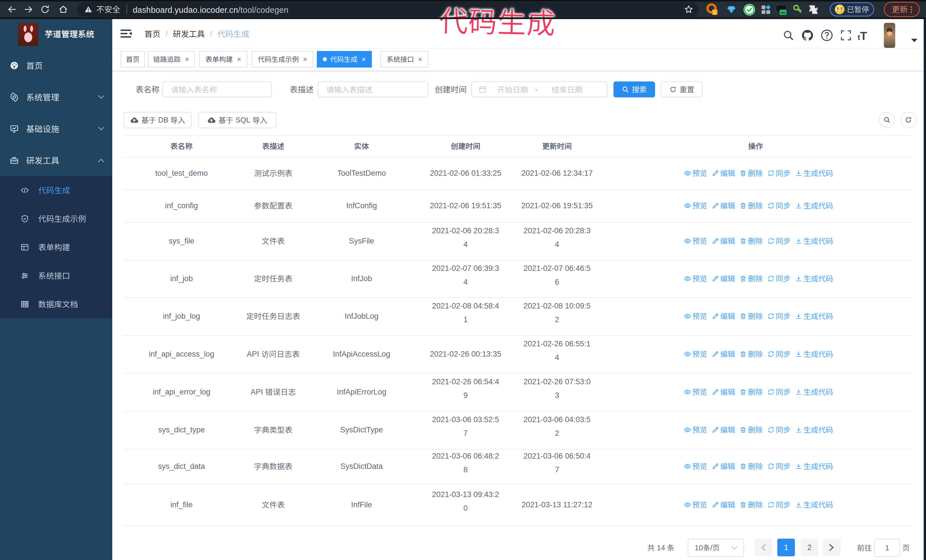 The height and width of the screenshot is (560, 926). What do you see at coordinates (783, 13) in the screenshot?
I see `svg-text: on` at bounding box center [783, 13].